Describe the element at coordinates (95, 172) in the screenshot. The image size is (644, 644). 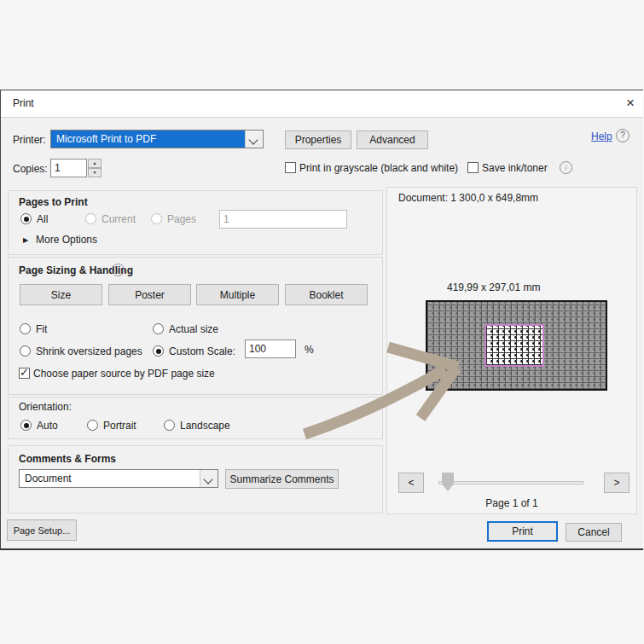
I see `spin-down-icon: ▼` at that location.